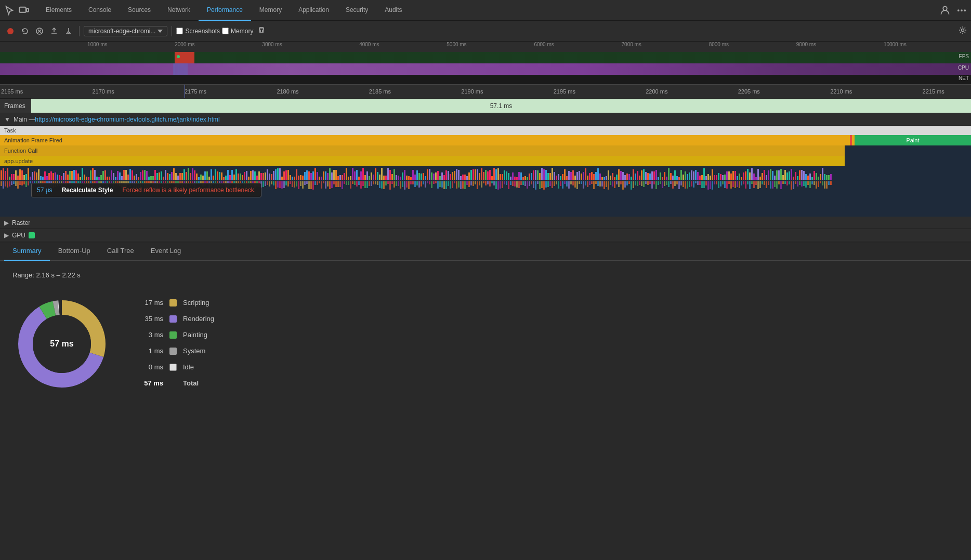  What do you see at coordinates (486, 223) in the screenshot?
I see `raster-row: ▶ Raster` at bounding box center [486, 223].